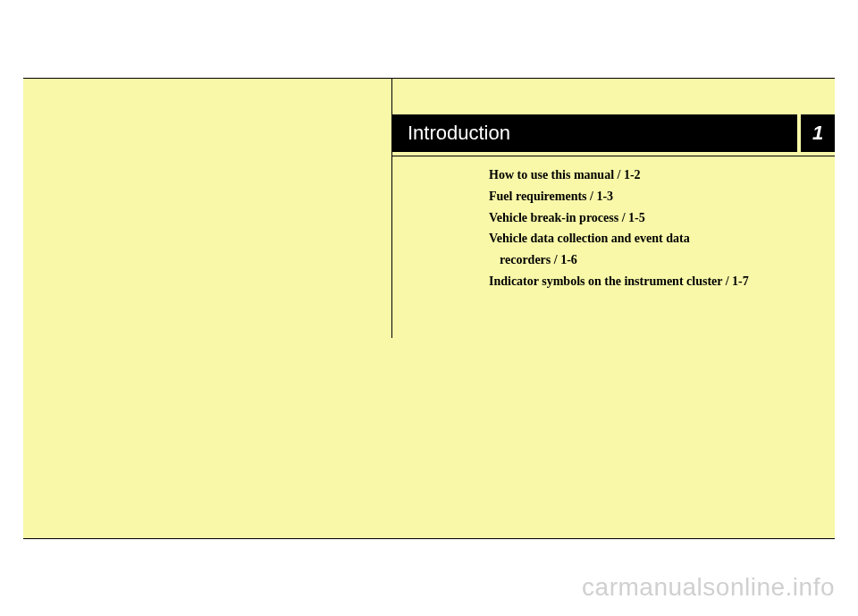 The width and height of the screenshot is (858, 616). What do you see at coordinates (613, 156) in the screenshot?
I see `header-underline` at bounding box center [613, 156].